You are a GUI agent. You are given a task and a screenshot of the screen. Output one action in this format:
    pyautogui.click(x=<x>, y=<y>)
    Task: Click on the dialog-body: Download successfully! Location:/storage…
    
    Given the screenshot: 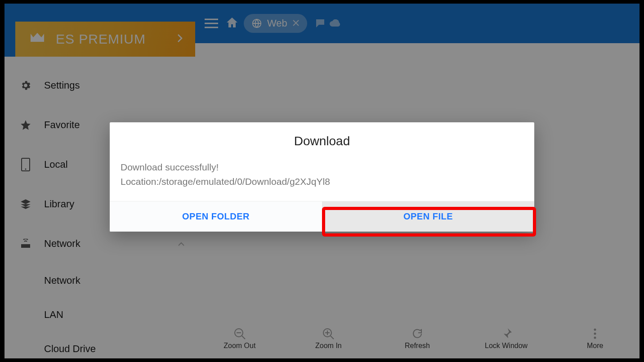 What is the action you would take?
    pyautogui.click(x=322, y=178)
    